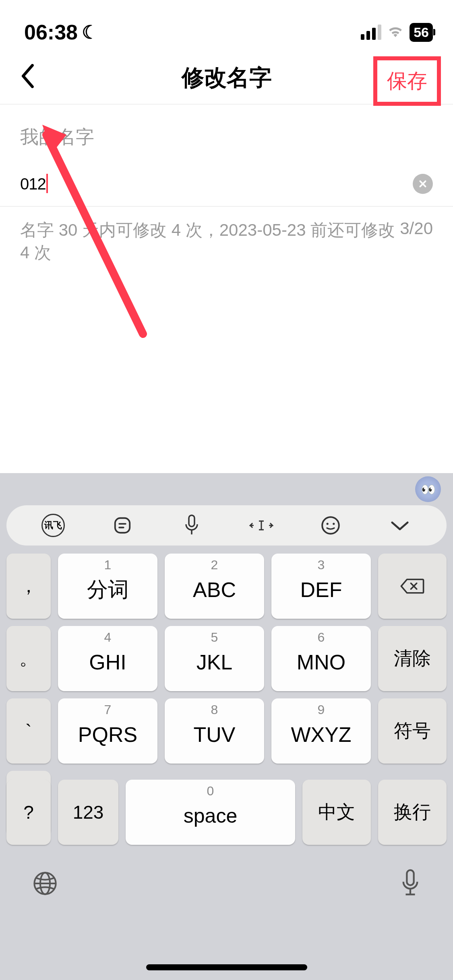 The image size is (453, 980). I want to click on key-backtick: `, so click(29, 731).